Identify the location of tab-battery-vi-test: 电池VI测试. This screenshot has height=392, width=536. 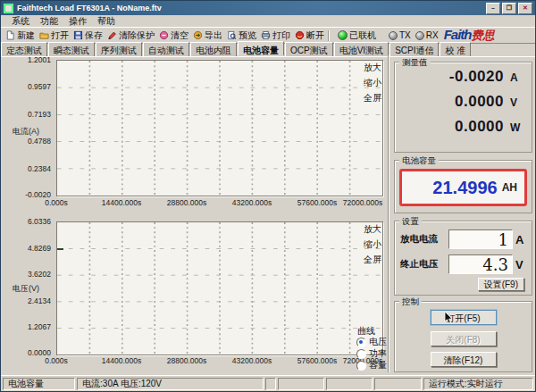
(361, 49).